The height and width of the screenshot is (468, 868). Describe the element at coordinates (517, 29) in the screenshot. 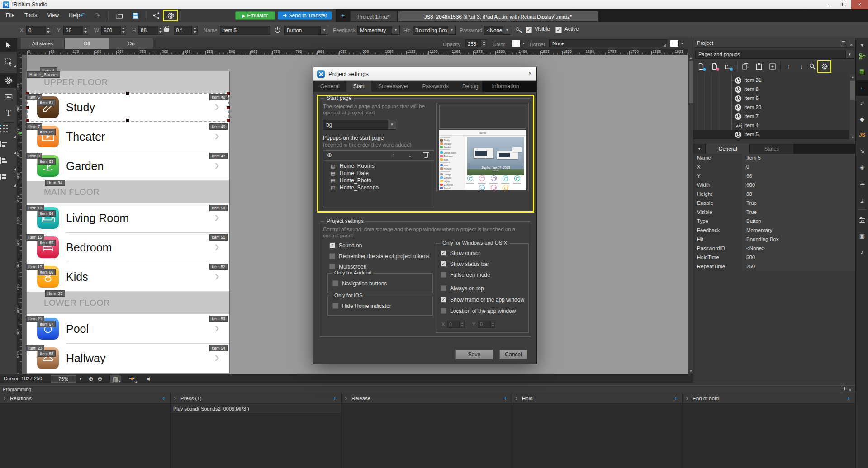

I see `key-icon` at that location.